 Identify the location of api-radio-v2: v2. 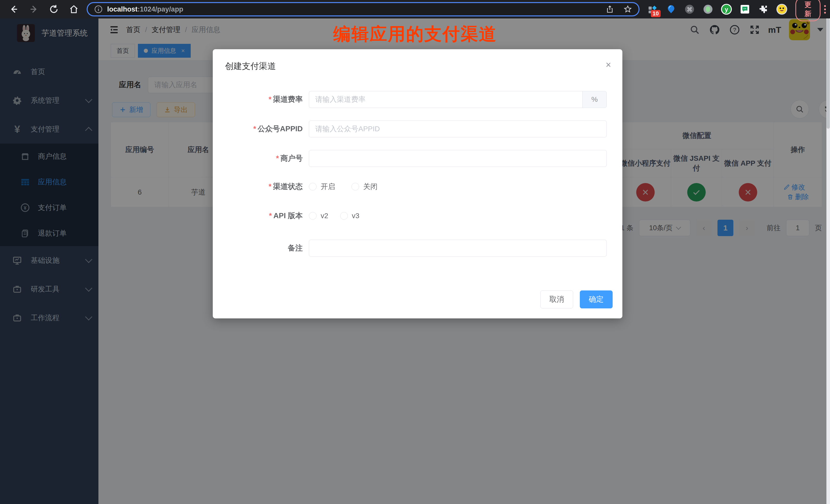
(319, 216).